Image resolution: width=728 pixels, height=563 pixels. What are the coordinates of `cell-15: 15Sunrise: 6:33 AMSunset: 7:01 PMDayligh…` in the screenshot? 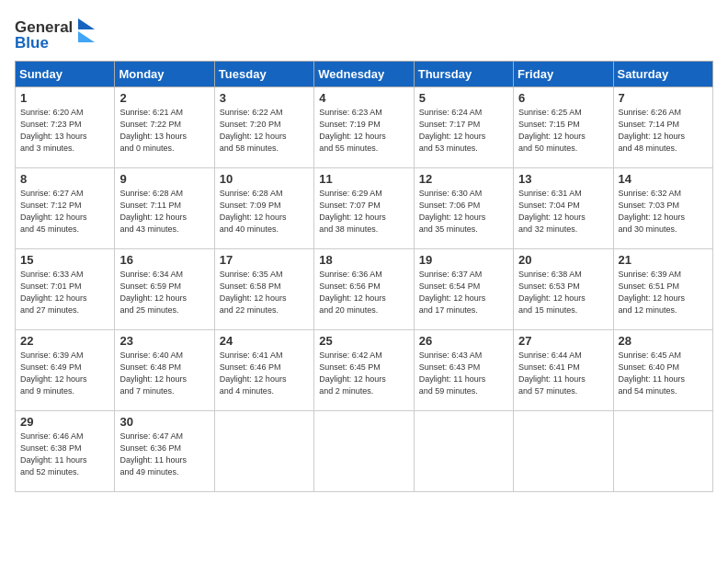 It's located at (65, 290).